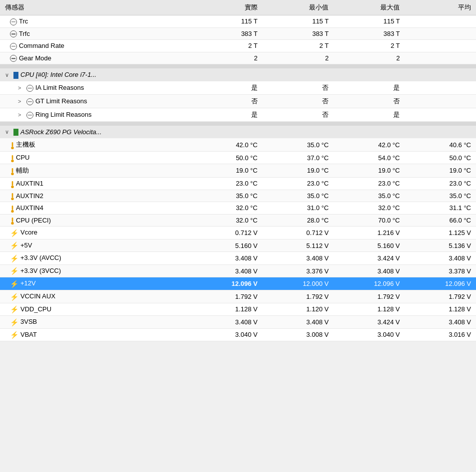 The width and height of the screenshot is (476, 472). I want to click on sensor-max: 1.216 V, so click(369, 233).